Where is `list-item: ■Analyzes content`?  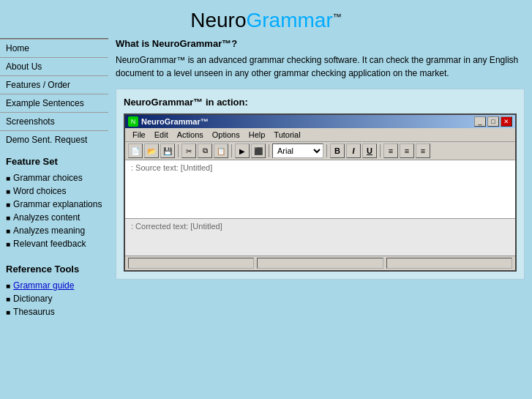
list-item: ■Analyzes content is located at coordinates (54, 217).